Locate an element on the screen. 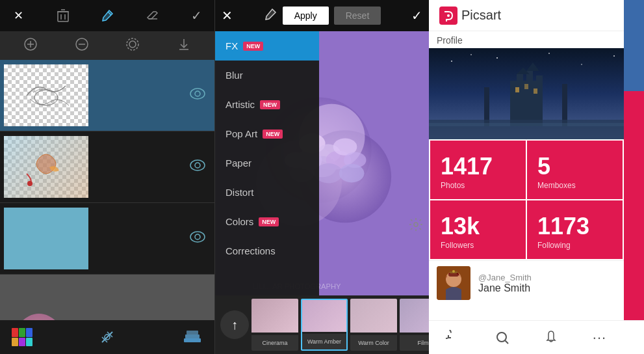 This screenshot has width=644, height=354. user-name: Jane Smith is located at coordinates (547, 288).